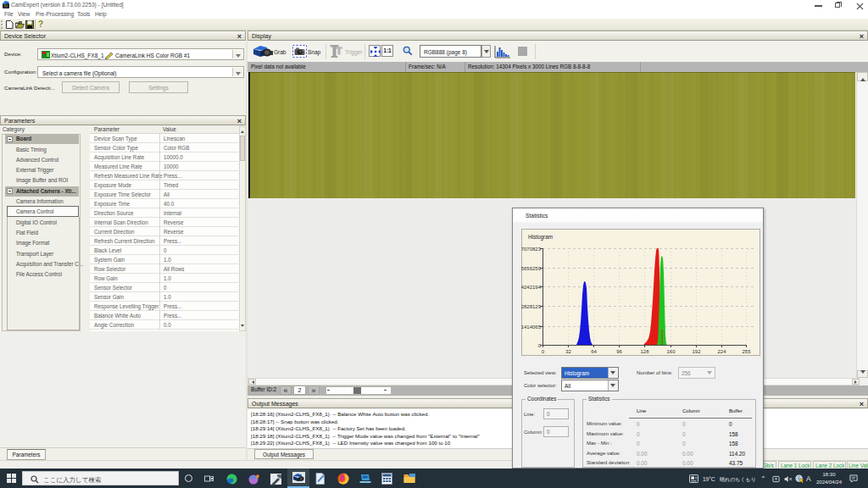 The width and height of the screenshot is (868, 488). Describe the element at coordinates (531, 287) in the screenshot. I see `svg-text: 4242194` at that location.